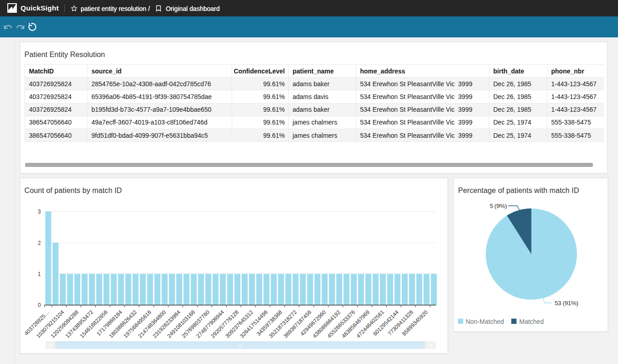 Image resolution: width=618 pixels, height=364 pixels. I want to click on svg-text: 2, so click(39, 243).